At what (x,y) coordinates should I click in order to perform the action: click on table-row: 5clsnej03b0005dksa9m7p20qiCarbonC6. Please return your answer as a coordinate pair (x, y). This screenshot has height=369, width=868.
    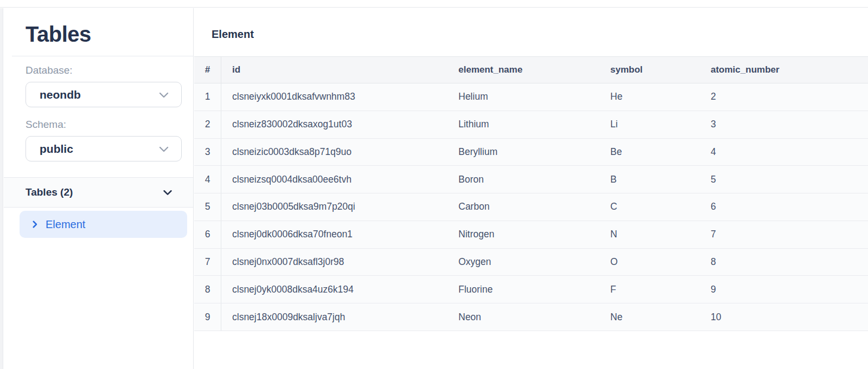
    Looking at the image, I should click on (531, 207).